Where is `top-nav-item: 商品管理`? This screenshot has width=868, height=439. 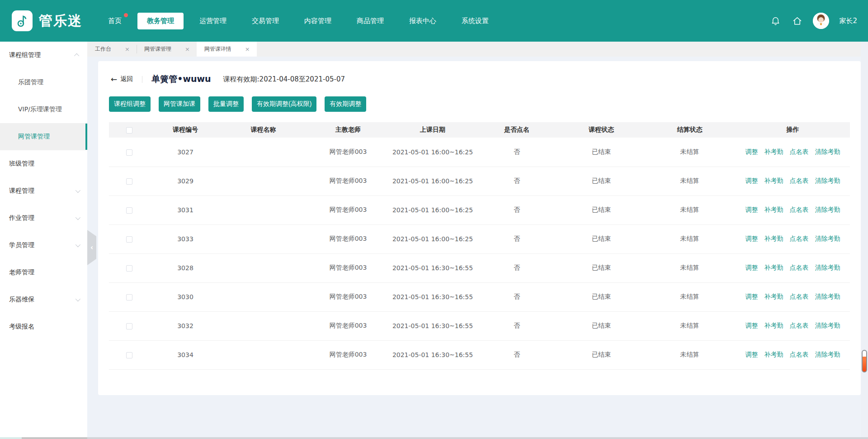 top-nav-item: 商品管理 is located at coordinates (370, 21).